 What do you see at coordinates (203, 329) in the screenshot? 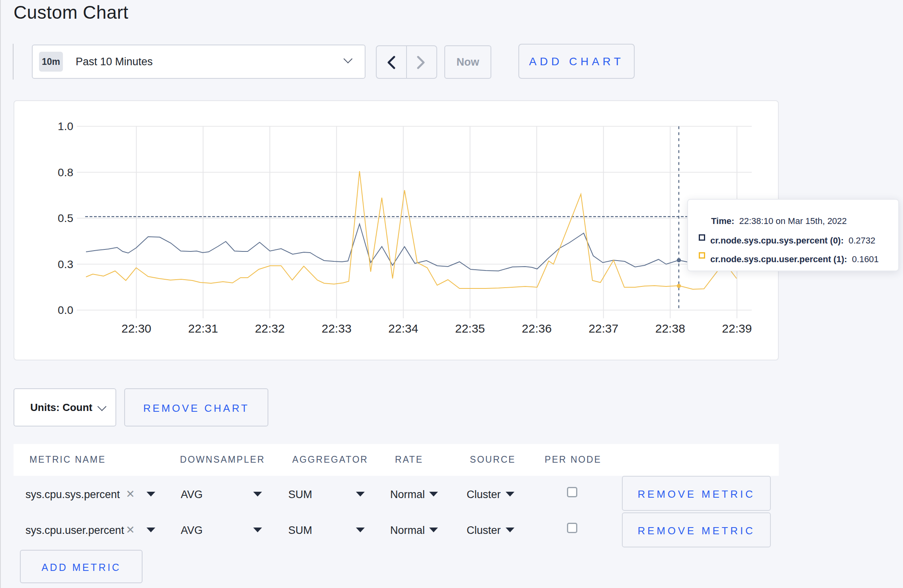
I see `svg-text: 22:31` at bounding box center [203, 329].